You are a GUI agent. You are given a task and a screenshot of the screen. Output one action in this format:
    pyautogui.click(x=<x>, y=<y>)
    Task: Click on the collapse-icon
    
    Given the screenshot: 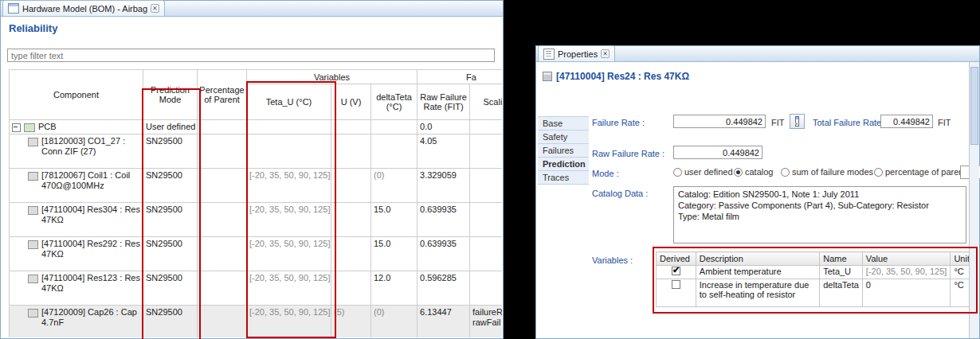 What is the action you would take?
    pyautogui.click(x=16, y=127)
    